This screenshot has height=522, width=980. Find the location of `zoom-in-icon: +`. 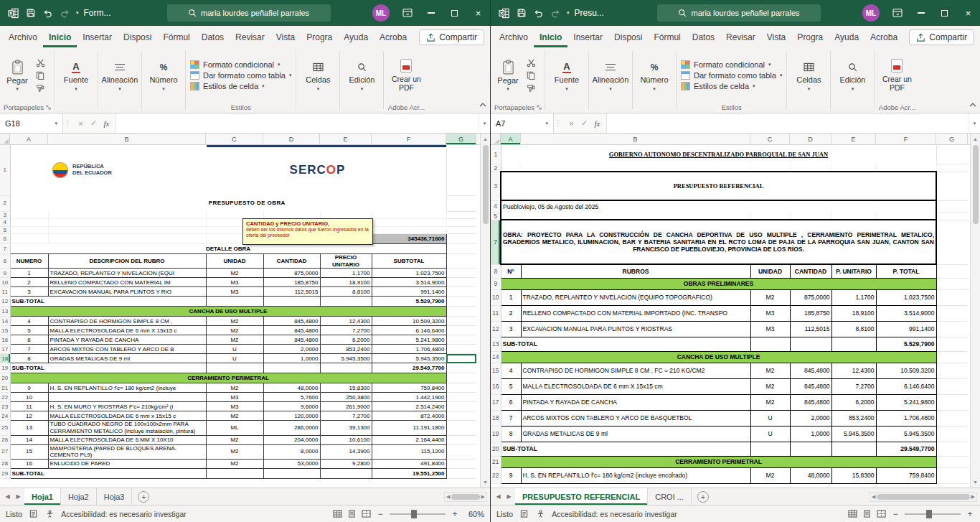

zoom-in-icon: + is located at coordinates (970, 514).